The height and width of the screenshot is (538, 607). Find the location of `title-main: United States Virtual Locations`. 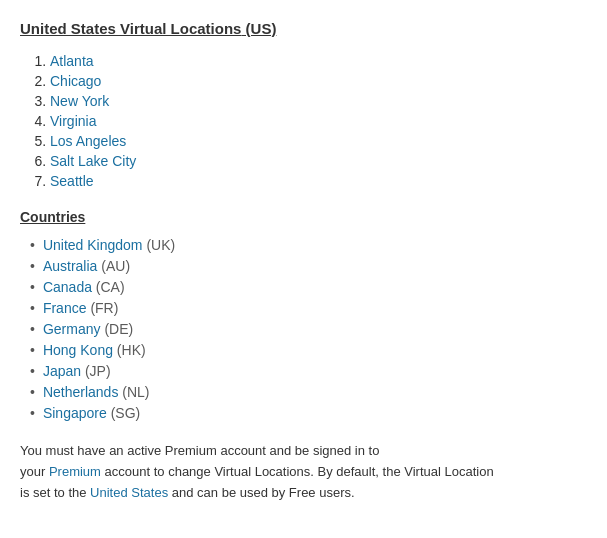

title-main: United States Virtual Locations is located at coordinates (130, 28).